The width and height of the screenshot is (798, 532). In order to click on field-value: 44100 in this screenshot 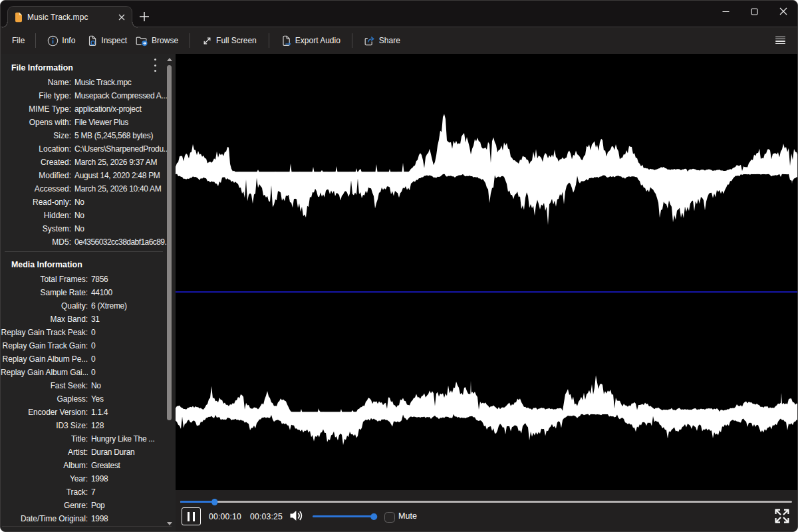, I will do `click(124, 293)`.